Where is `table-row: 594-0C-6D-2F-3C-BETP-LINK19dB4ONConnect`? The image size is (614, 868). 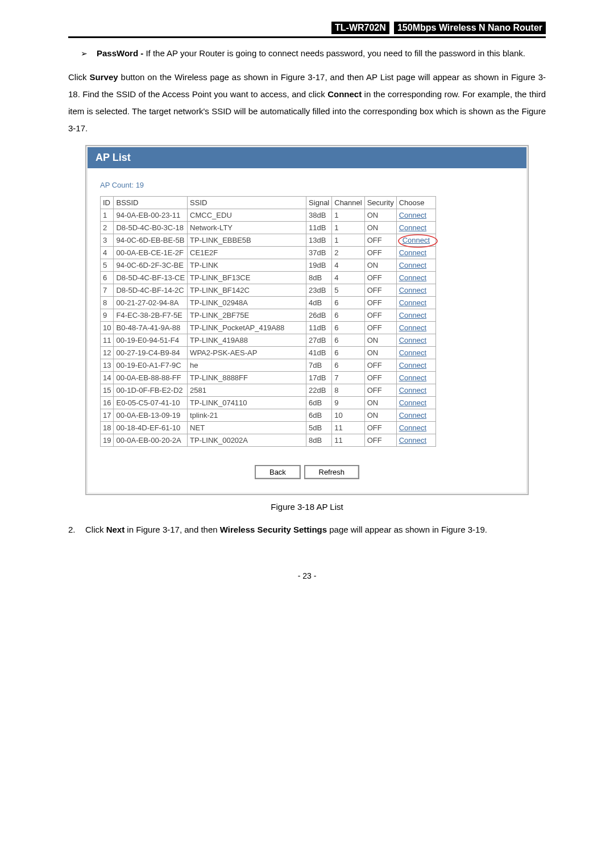
table-row: 594-0C-6D-2F-3C-BETP-LINK19dB4ONConnect is located at coordinates (268, 265).